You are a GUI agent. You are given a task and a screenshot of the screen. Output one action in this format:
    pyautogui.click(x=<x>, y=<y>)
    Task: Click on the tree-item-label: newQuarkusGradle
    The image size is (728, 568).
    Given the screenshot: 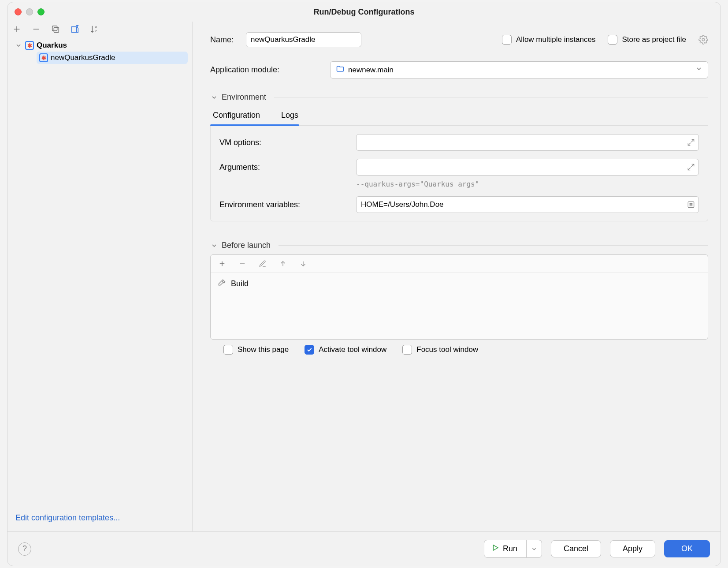 What is the action you would take?
    pyautogui.click(x=83, y=58)
    